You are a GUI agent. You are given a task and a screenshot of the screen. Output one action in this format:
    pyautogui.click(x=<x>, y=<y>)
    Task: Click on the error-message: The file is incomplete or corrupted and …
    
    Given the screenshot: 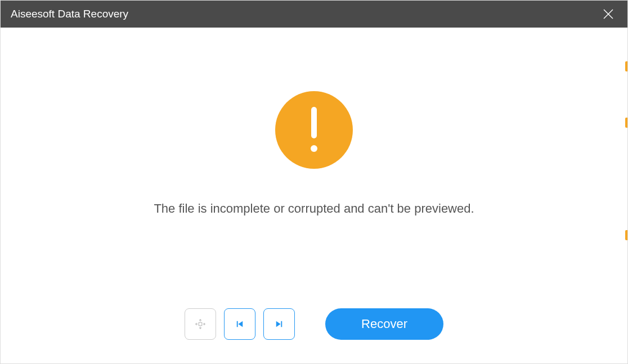 What is the action you would take?
    pyautogui.click(x=314, y=209)
    